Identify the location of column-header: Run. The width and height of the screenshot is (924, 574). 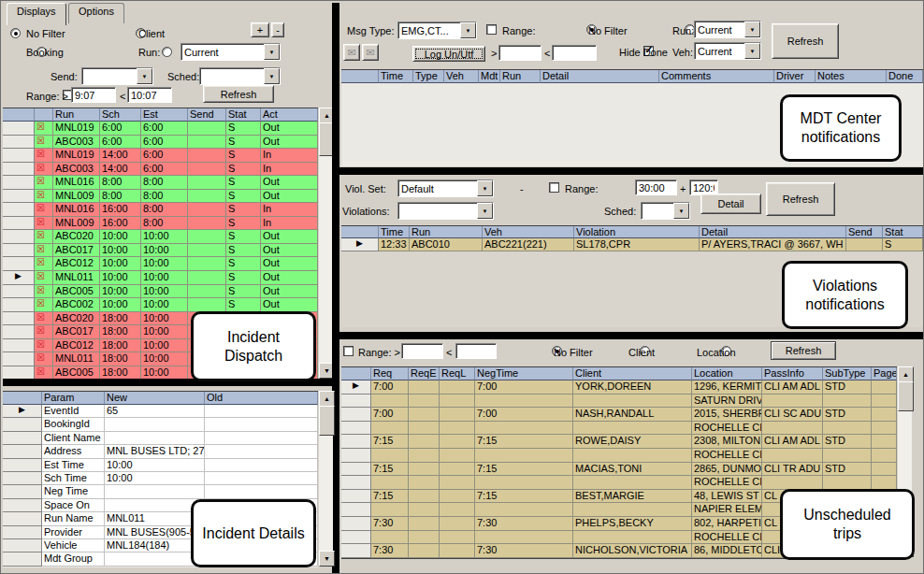
(77, 115).